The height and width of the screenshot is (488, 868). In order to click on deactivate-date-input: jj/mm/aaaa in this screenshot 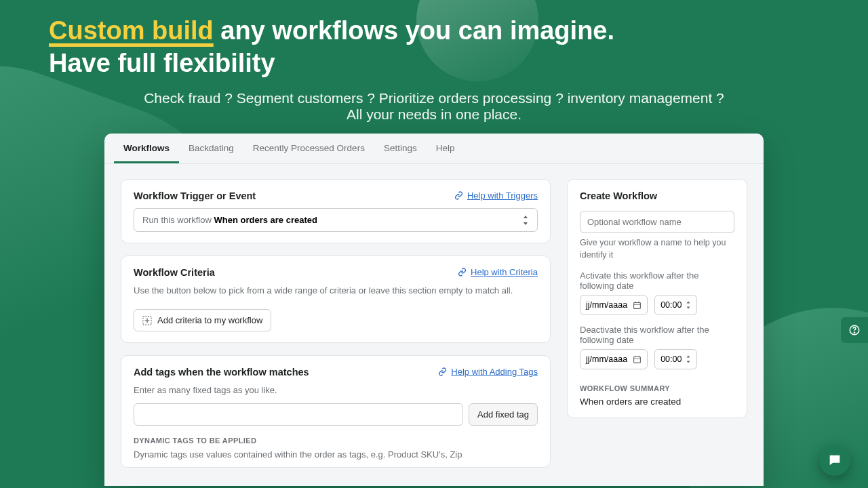, I will do `click(614, 359)`.